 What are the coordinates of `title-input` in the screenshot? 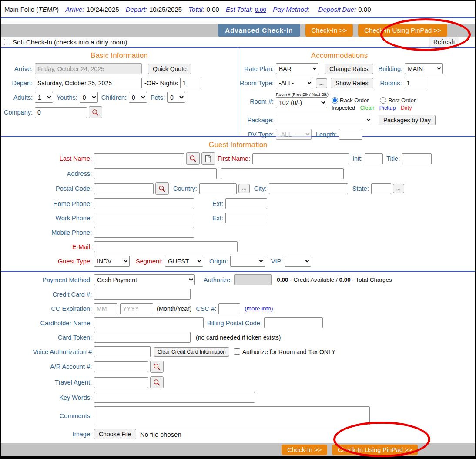 It's located at (417, 159).